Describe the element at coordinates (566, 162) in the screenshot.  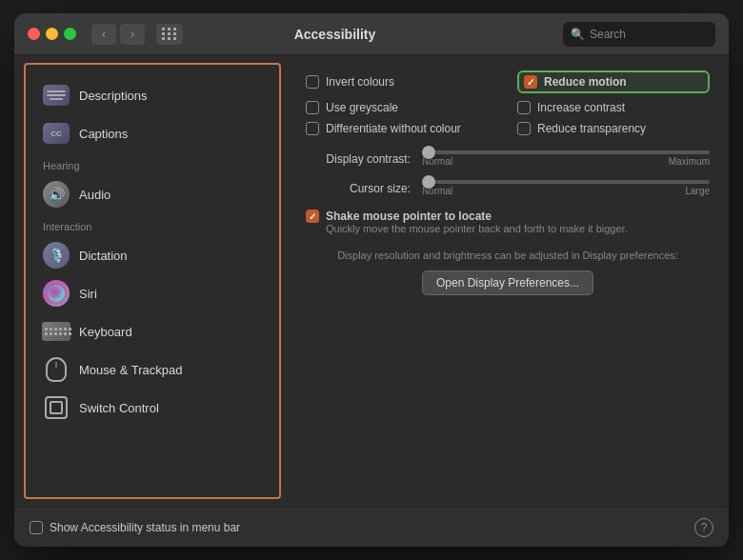
I see `display-contrast-minmax: Normal Maximum` at that location.